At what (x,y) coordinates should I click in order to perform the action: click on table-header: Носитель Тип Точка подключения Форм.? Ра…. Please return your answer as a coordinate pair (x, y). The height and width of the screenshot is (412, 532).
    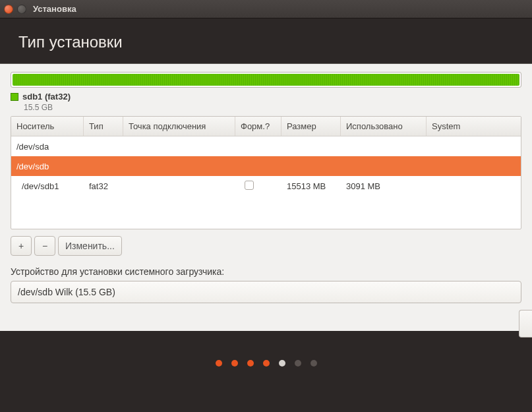
    Looking at the image, I should click on (266, 127).